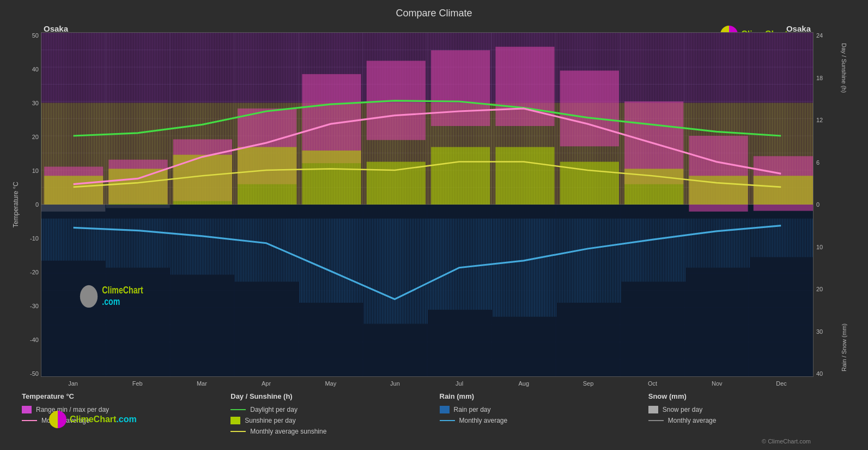 Image resolution: width=868 pixels, height=450 pixels. Describe the element at coordinates (411, 441) in the screenshot. I see `copyright: © ClimeChart.com` at that location.